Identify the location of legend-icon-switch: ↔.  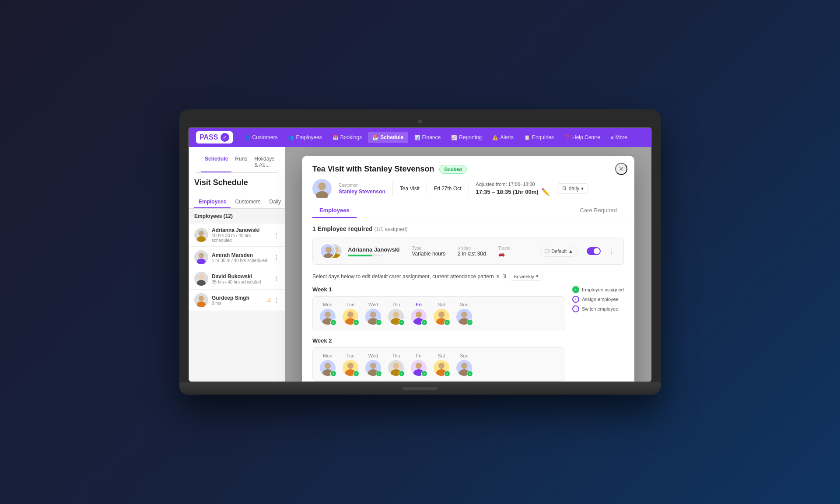
(576, 309).